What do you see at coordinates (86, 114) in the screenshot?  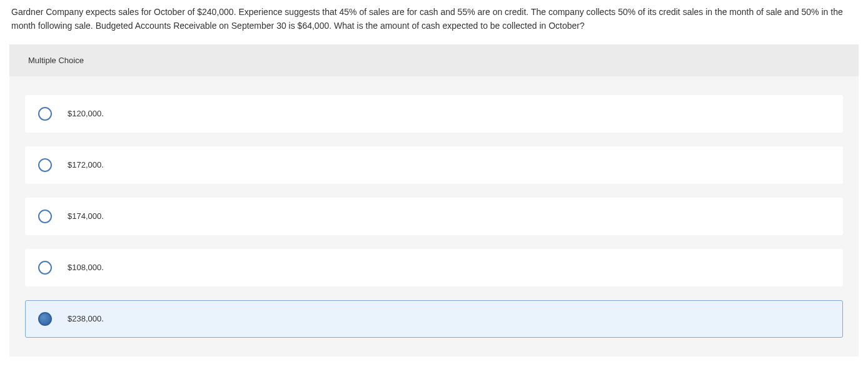 I see `option-label: $120,000.` at bounding box center [86, 114].